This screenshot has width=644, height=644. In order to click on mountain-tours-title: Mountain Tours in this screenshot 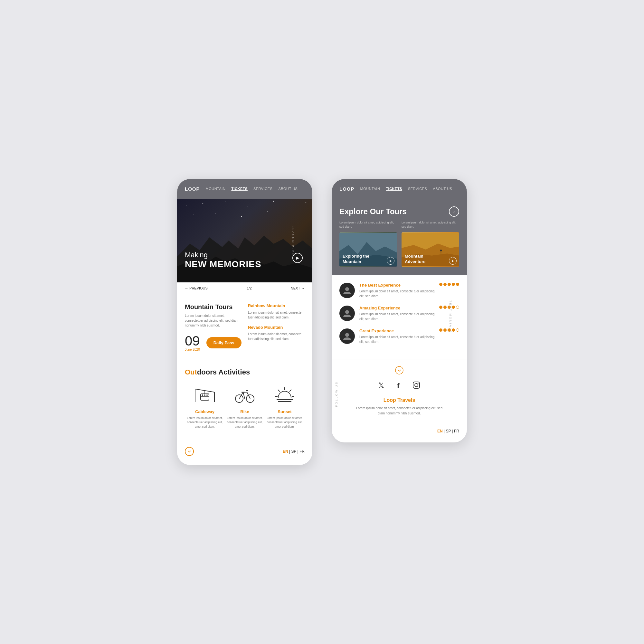, I will do `click(213, 307)`.